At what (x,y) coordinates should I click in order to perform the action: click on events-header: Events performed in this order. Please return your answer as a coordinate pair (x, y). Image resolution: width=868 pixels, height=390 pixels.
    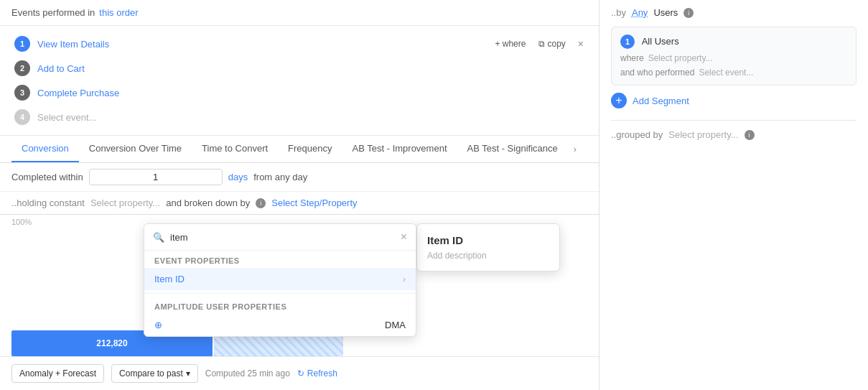
    Looking at the image, I should click on (299, 13).